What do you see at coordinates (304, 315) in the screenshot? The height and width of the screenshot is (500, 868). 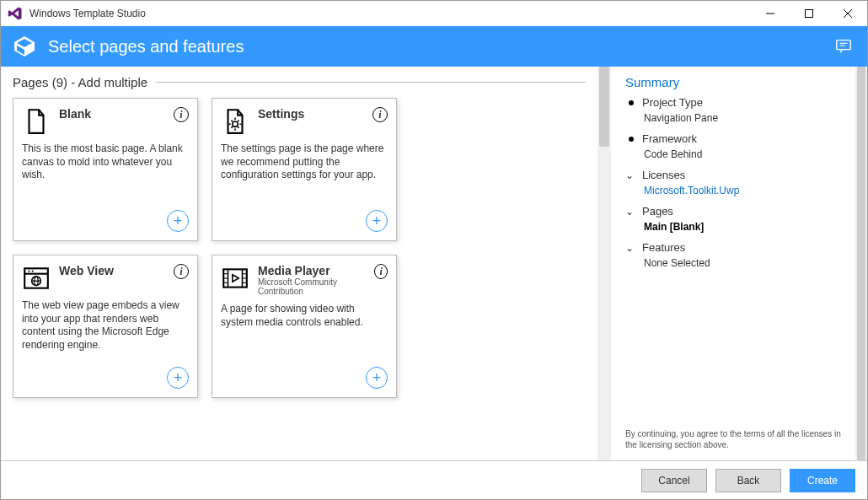 I see `card-description: A page for showing video with system med…` at bounding box center [304, 315].